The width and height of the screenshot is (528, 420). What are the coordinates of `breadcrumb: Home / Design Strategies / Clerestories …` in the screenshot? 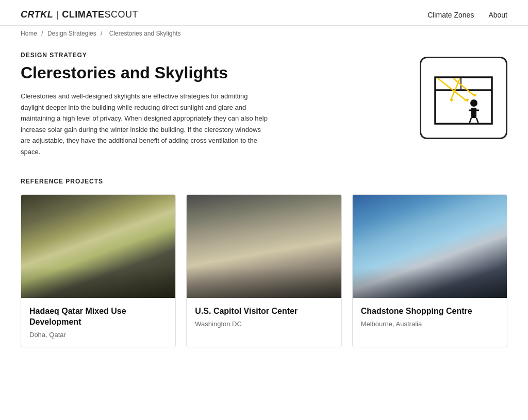 It's located at (264, 33).